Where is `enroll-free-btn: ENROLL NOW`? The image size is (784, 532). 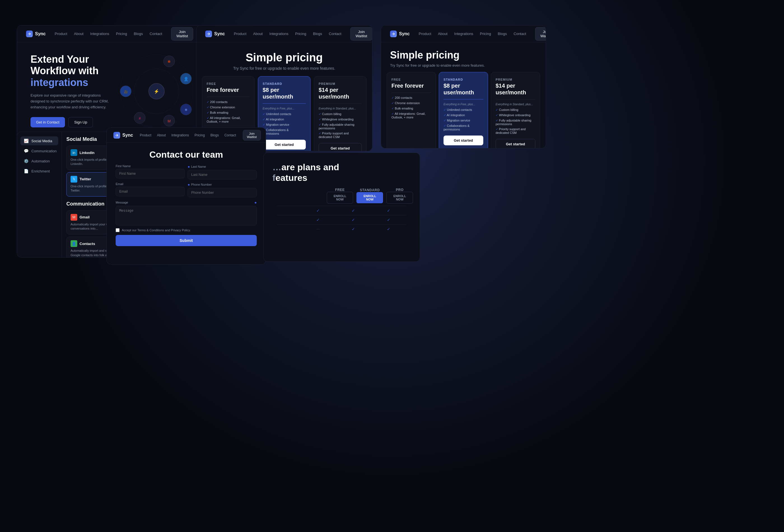 enroll-free-btn: ENROLL NOW is located at coordinates (340, 198).